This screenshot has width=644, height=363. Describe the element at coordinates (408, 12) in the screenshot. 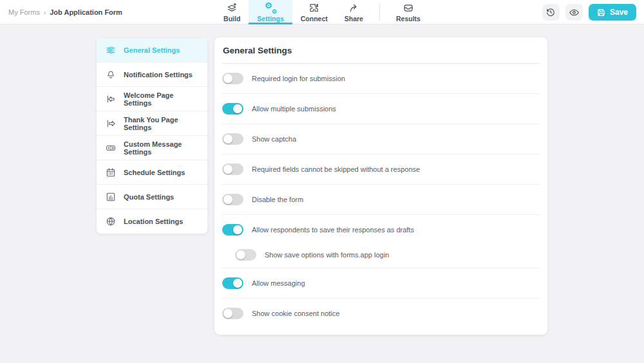

I see `tab-results: Results` at that location.